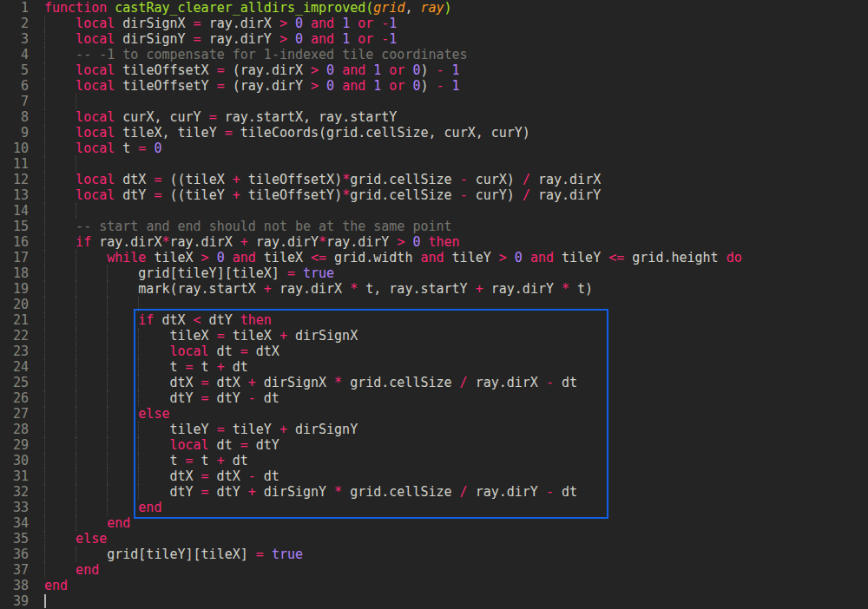 The width and height of the screenshot is (868, 609). What do you see at coordinates (23, 351) in the screenshot?
I see `line-number: 23` at bounding box center [23, 351].